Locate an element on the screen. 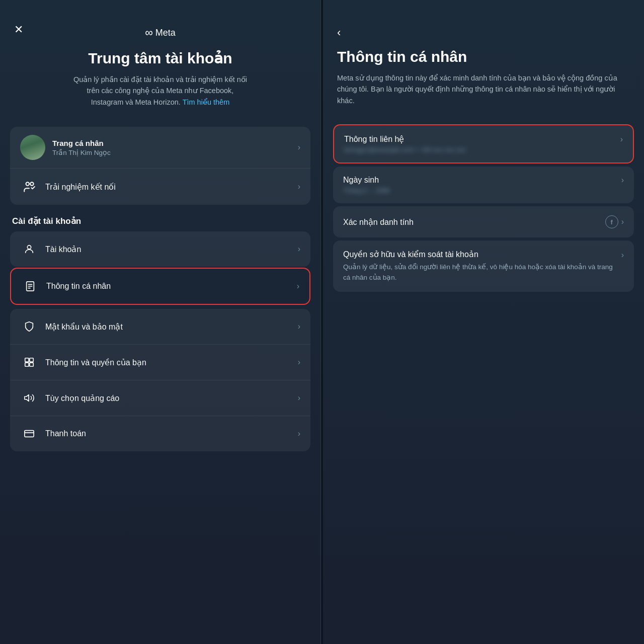  payment-chevron: › is located at coordinates (299, 434).